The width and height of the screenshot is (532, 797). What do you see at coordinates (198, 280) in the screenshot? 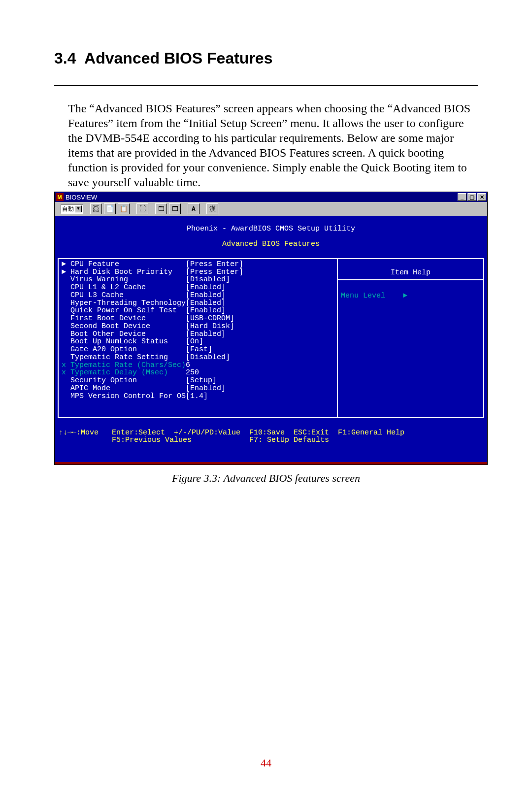
I see `bios-setting-row: Virus Warning [Disabled]` at bounding box center [198, 280].